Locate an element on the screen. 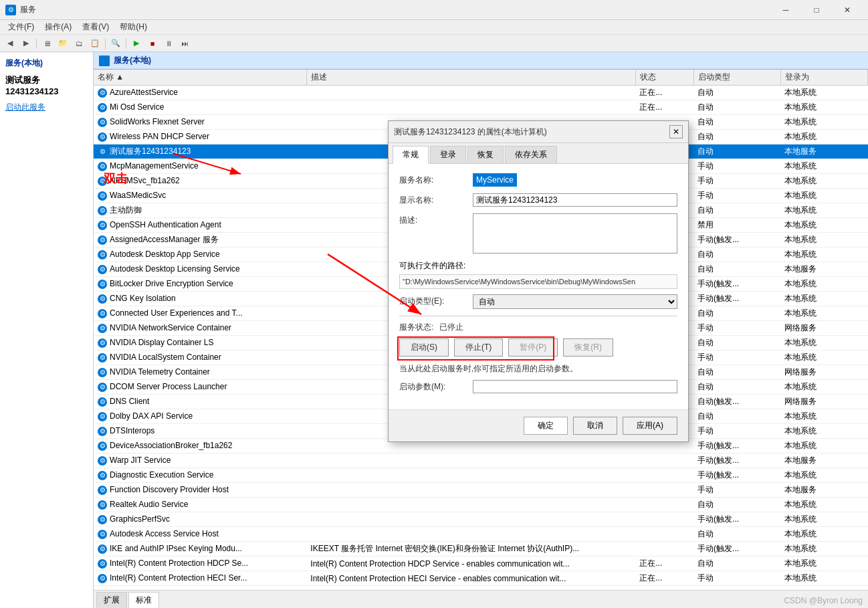  table-row: ⚙Warp JIT Service手动(触发...本地服务 is located at coordinates (481, 461).